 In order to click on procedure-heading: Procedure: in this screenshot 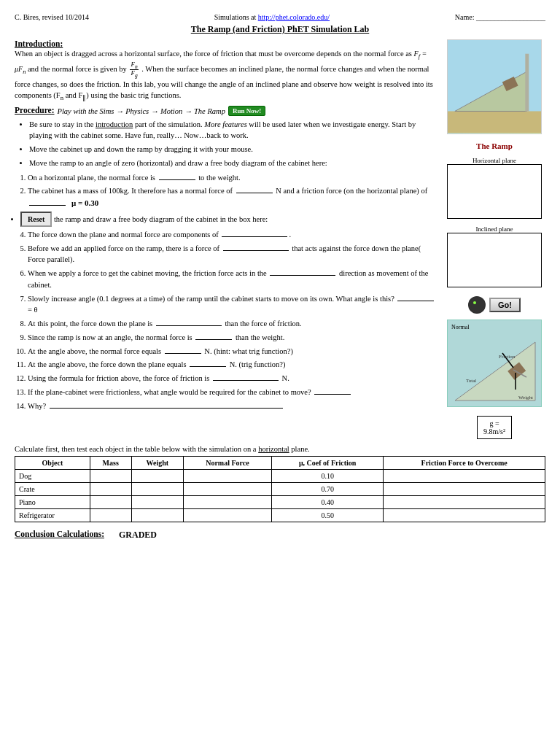, I will do `click(35, 110)`.